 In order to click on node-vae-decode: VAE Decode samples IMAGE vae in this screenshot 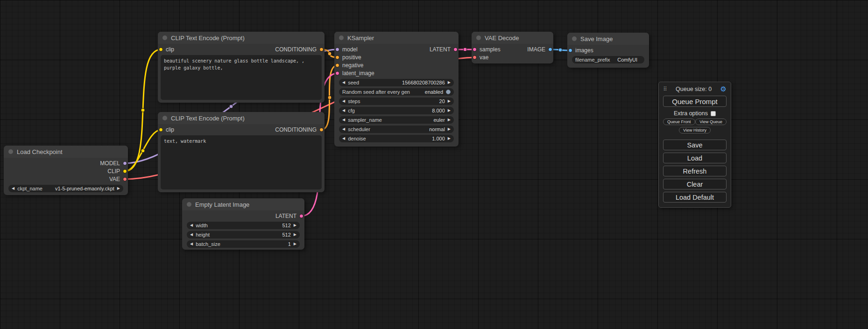, I will do `click(513, 48)`.